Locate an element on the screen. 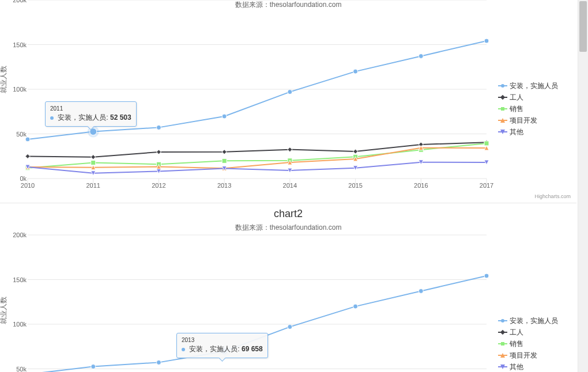 The height and width of the screenshot is (372, 588). tooltip: 2011 安装，实施人员: 52 503 is located at coordinates (91, 114).